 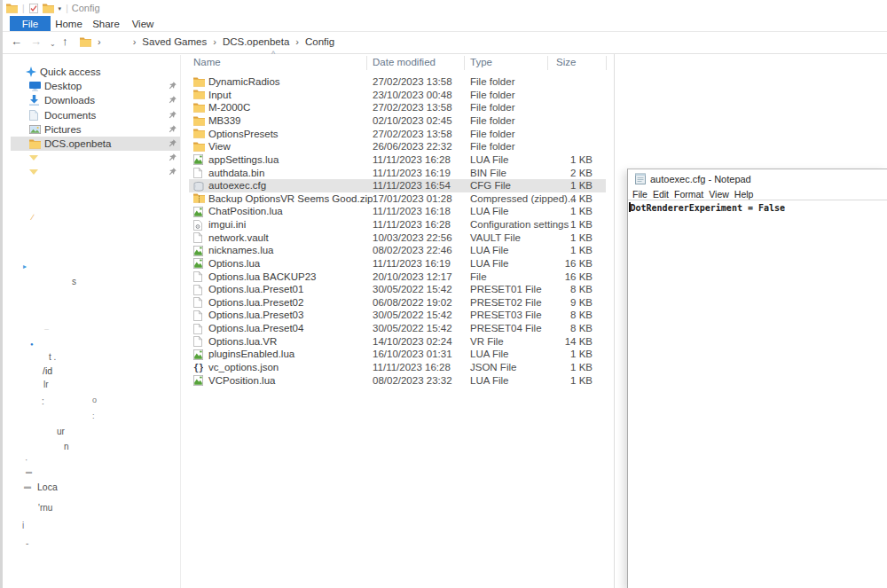 What do you see at coordinates (48, 9) in the screenshot?
I see `qat-folder-icon` at bounding box center [48, 9].